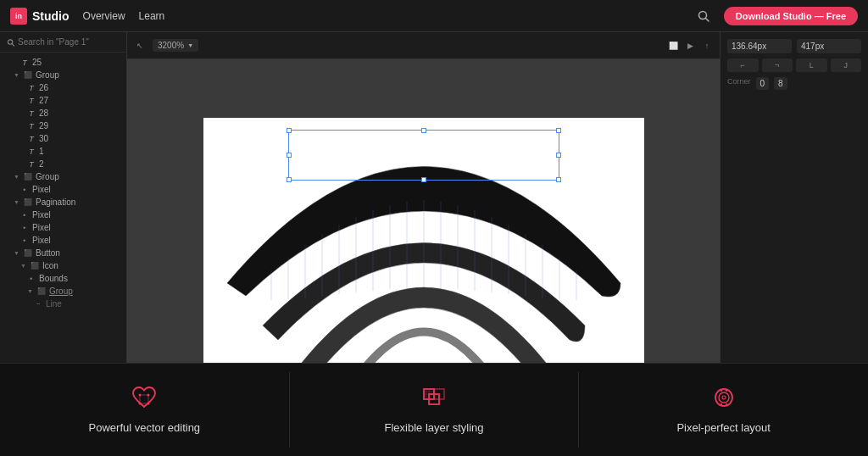 Image resolution: width=868 pixels, height=456 pixels. I want to click on corner-icon-tl: ⌐, so click(743, 65).